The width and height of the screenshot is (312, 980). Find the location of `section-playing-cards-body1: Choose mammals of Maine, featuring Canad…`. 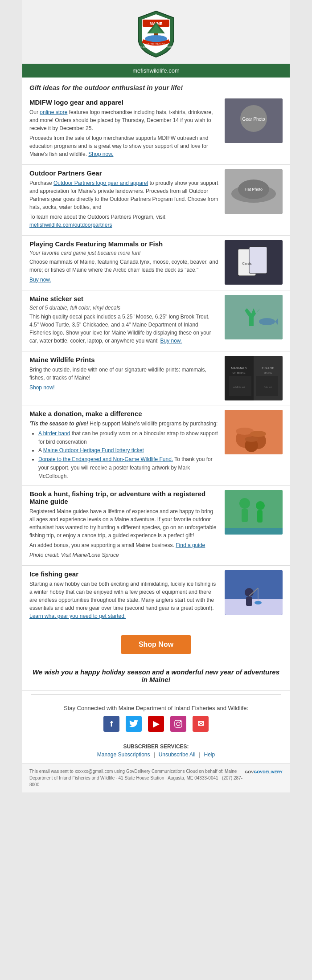

section-playing-cards-body1: Choose mammals of Maine, featuring Canad… is located at coordinates (124, 266).